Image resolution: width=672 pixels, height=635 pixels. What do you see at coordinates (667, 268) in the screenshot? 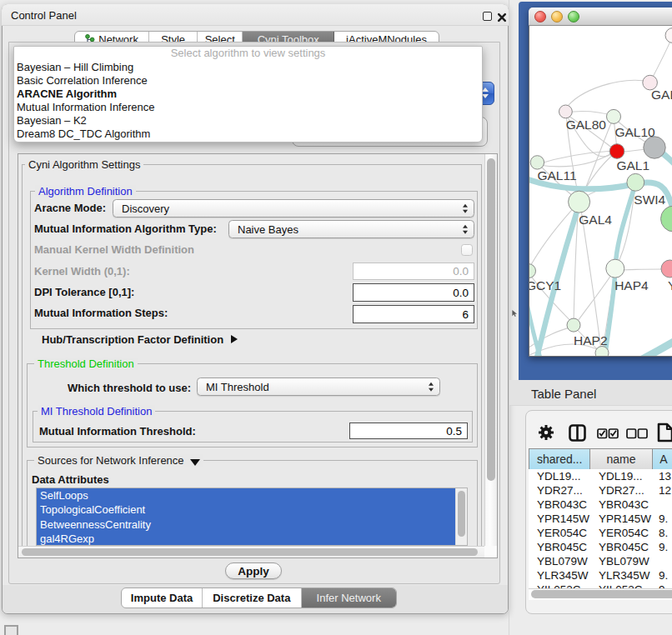
I see `graph-node-y` at bounding box center [667, 268].